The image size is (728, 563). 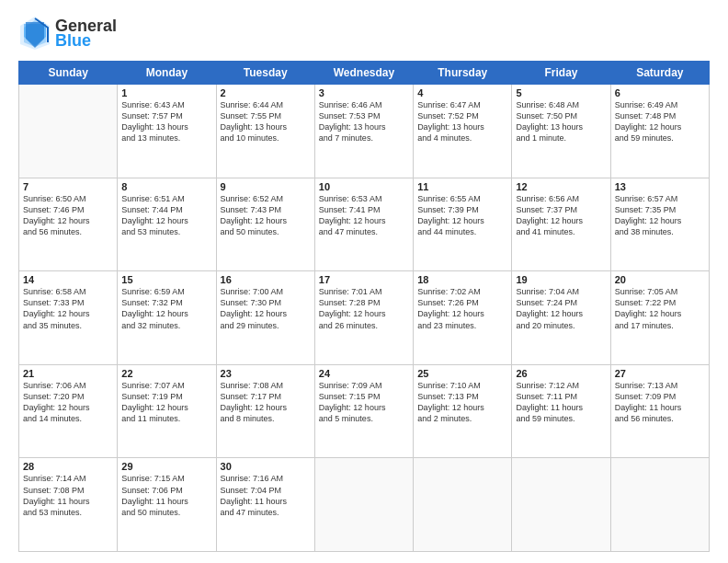 What do you see at coordinates (561, 215) in the screenshot?
I see `day-info: Sunrise: 6:56 AM Sunset: 7:37 PM Dayligh…` at bounding box center [561, 215].